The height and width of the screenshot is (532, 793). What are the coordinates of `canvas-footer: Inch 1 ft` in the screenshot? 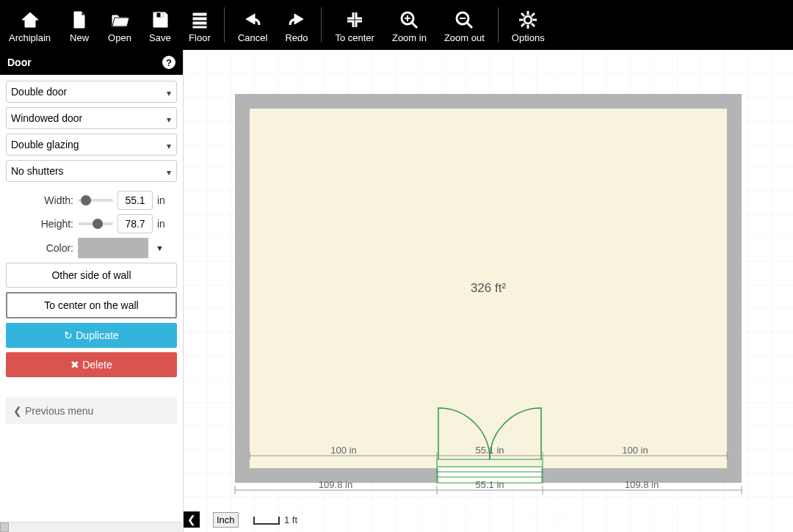 It's located at (256, 520).